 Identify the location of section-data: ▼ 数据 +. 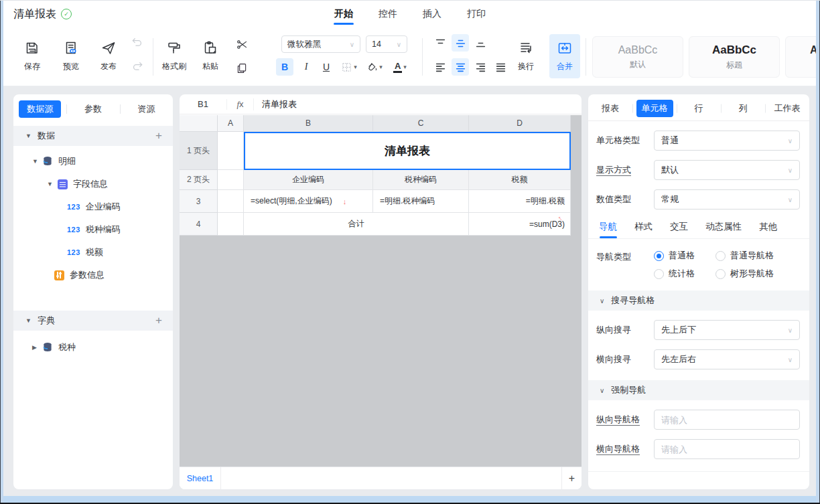
(93, 136).